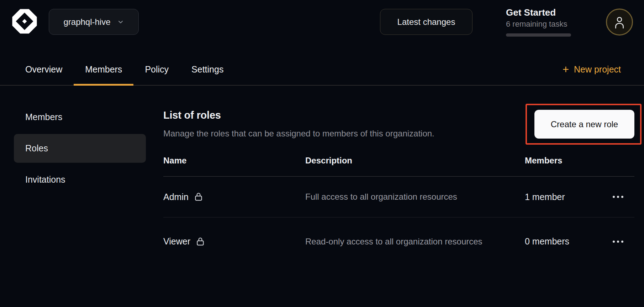 The image size is (644, 307). What do you see at coordinates (207, 70) in the screenshot?
I see `tab-settings: Settings` at bounding box center [207, 70].